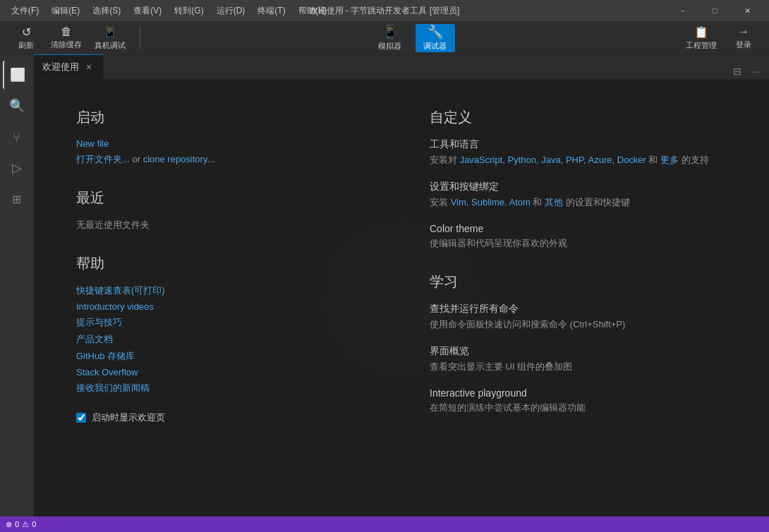 The height and width of the screenshot is (532, 769). What do you see at coordinates (715, 11) in the screenshot?
I see `window-controls: － □ ✕` at bounding box center [715, 11].